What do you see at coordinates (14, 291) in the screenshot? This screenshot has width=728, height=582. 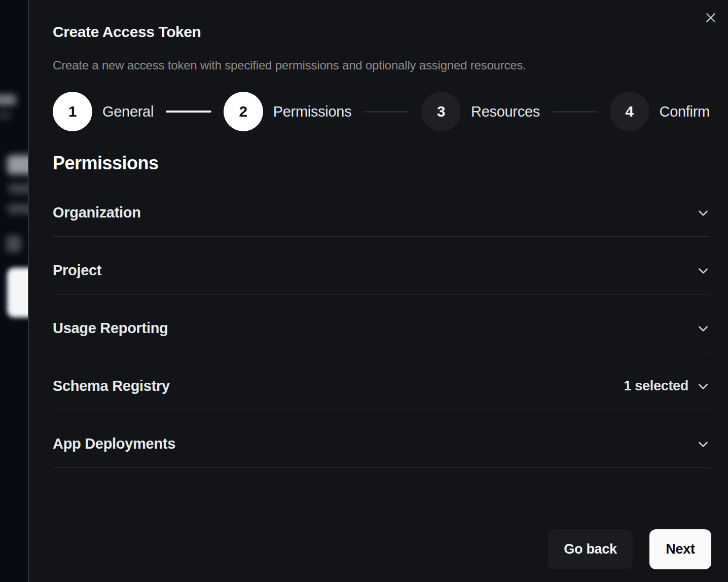 I see `background-page` at bounding box center [14, 291].